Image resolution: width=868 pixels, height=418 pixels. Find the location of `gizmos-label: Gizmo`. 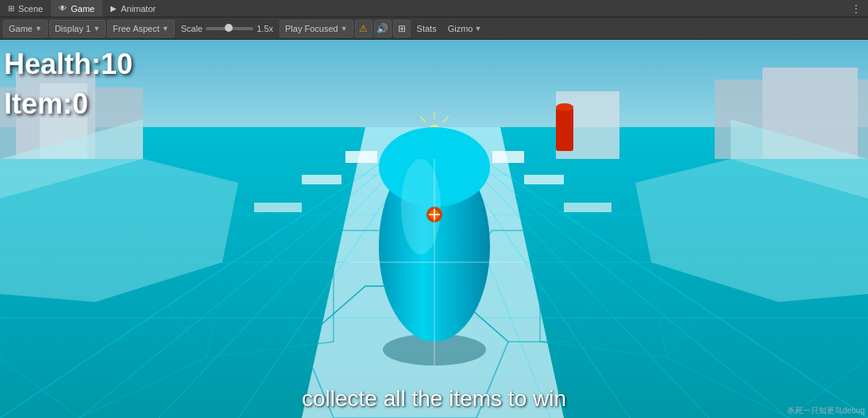

gizmos-label: Gizmo is located at coordinates (461, 29).